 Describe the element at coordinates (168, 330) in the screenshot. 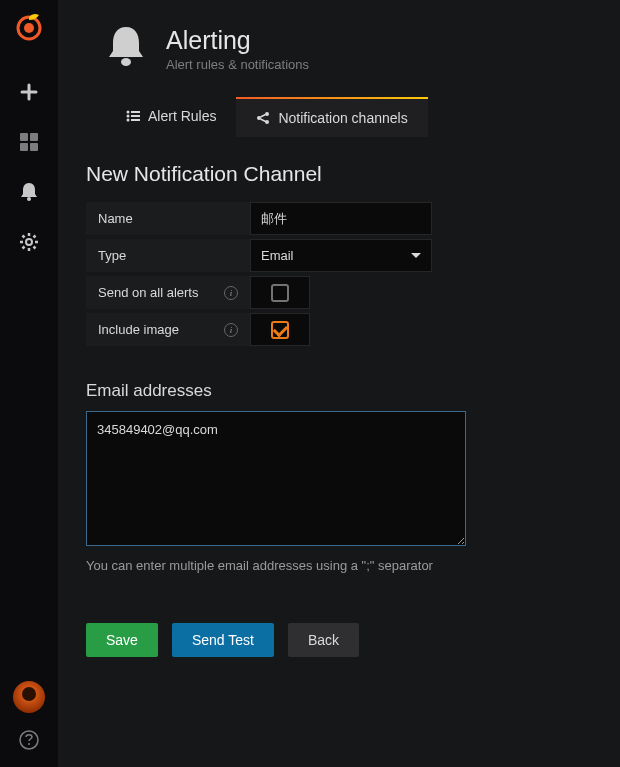

I see `include-image-label: Include image i` at that location.